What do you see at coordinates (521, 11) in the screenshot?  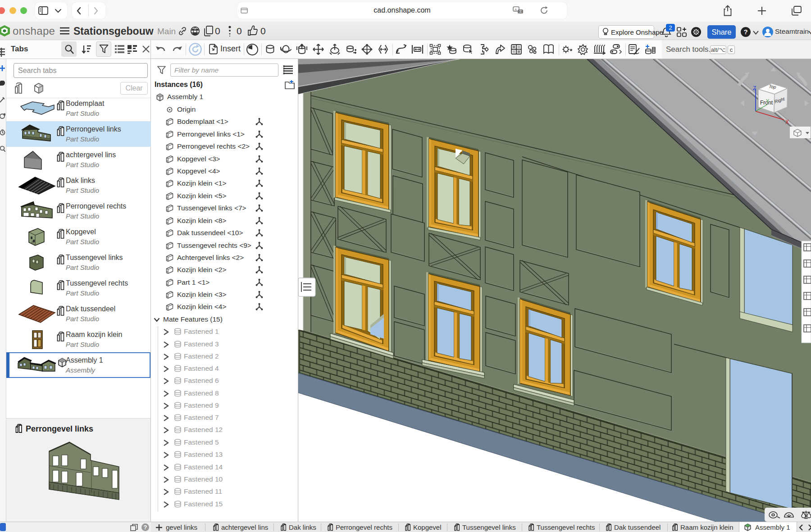 I see `svg-text: 文` at bounding box center [521, 11].